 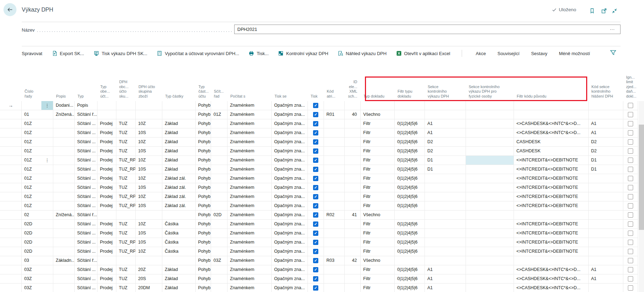 I want to click on cell-kod_sekce, so click(x=606, y=114).